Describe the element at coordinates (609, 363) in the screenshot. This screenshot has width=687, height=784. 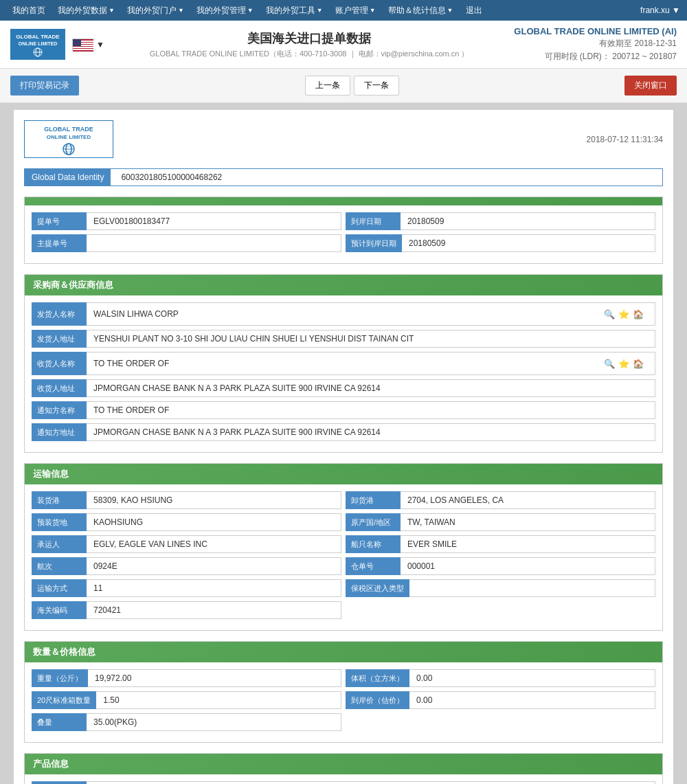
I see `consignee-search-icon: 🔍` at that location.